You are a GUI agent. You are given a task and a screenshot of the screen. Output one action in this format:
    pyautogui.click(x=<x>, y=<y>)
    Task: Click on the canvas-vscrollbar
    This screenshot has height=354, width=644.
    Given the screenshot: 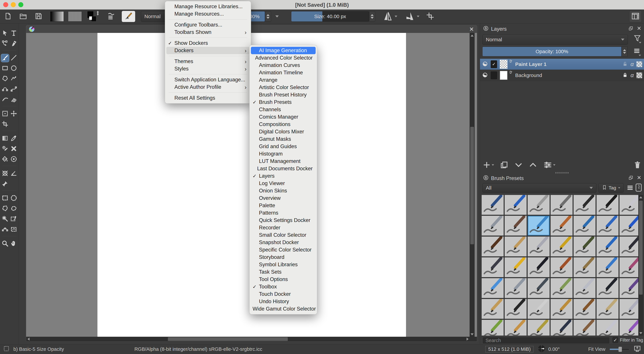 What is the action you would take?
    pyautogui.click(x=472, y=185)
    